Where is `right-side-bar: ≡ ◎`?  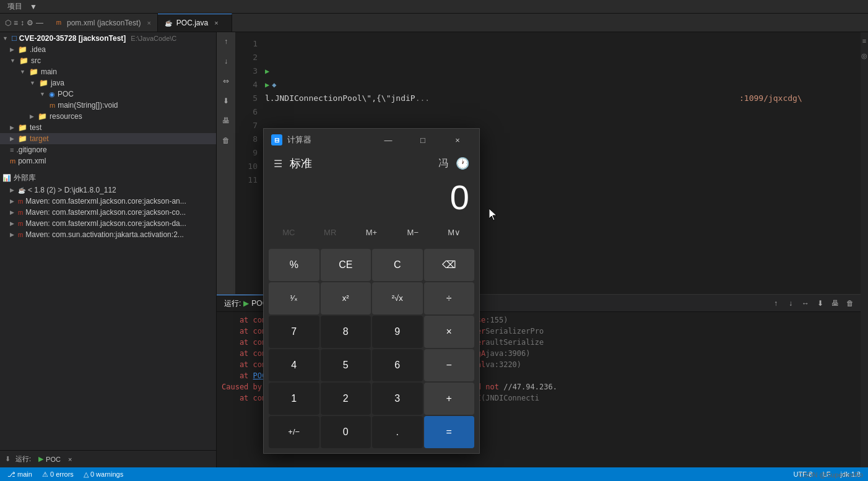 right-side-bar: ≡ ◎ is located at coordinates (864, 250).